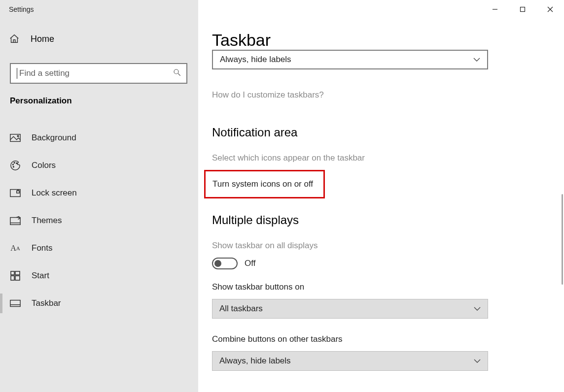 Image resolution: width=564 pixels, height=392 pixels. I want to click on sidebar-item-taskbar: Taskbar, so click(99, 303).